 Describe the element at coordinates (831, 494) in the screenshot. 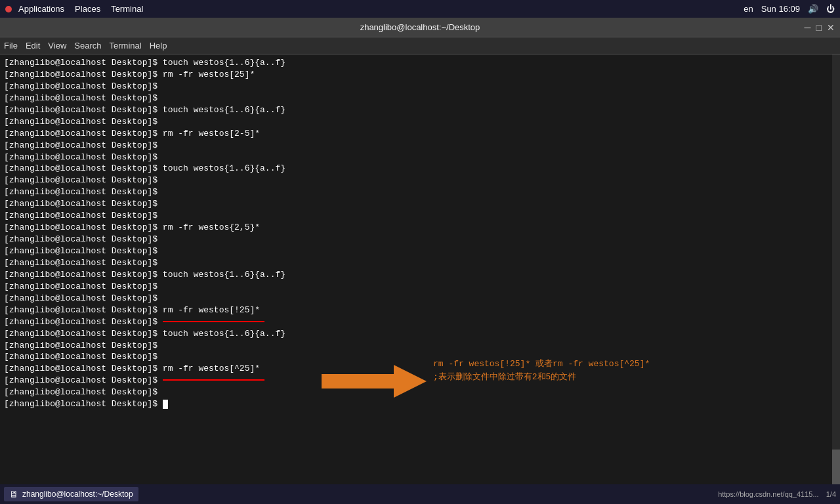

I see `taskbar-page: 1/4` at that location.